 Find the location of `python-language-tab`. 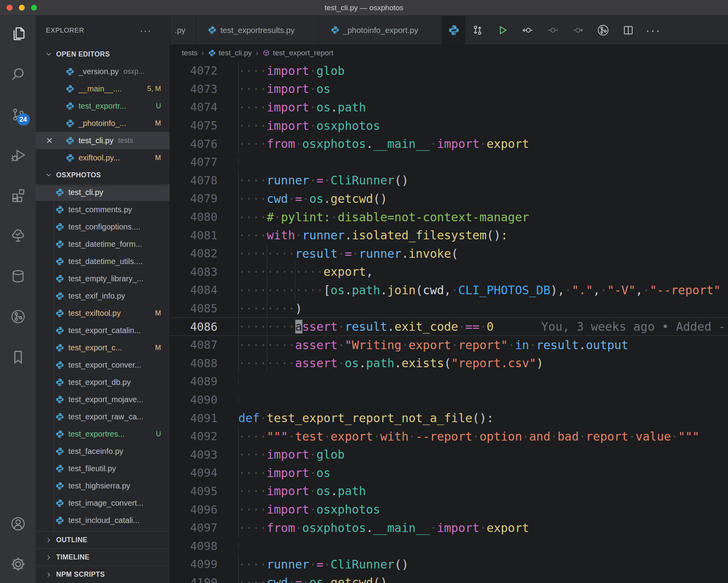

python-language-tab is located at coordinates (454, 30).